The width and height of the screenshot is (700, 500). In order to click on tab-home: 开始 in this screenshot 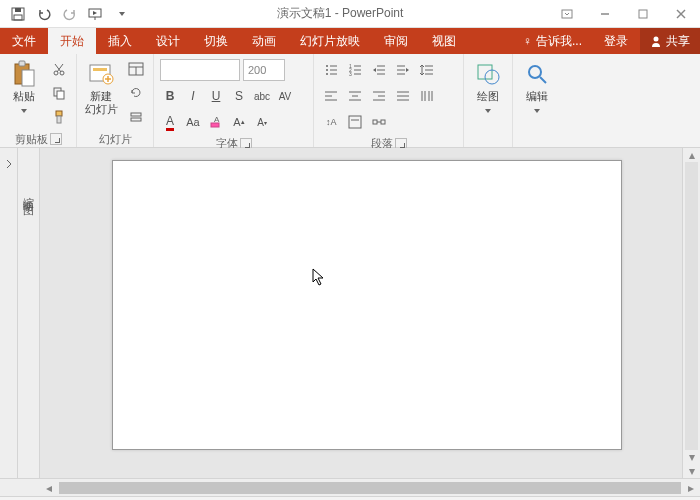, I will do `click(72, 41)`.